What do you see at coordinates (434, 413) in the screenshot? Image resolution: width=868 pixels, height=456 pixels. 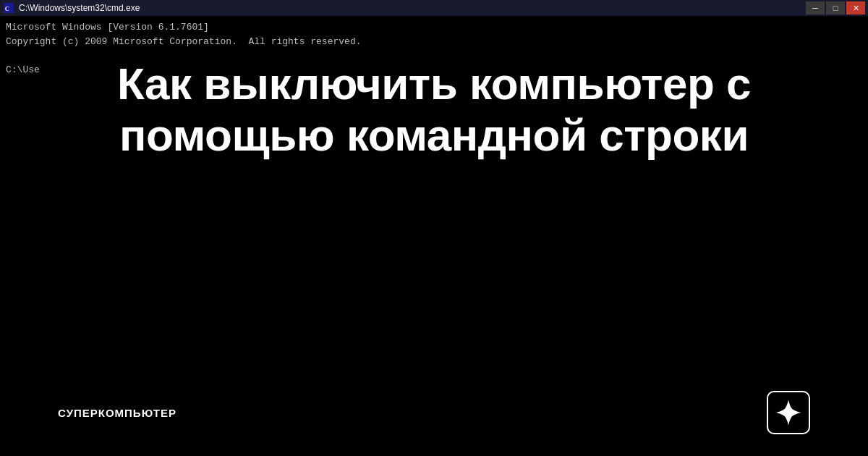 I see `bottom-bar: СУПЕРКОМПЬЮТЕР` at bounding box center [434, 413].